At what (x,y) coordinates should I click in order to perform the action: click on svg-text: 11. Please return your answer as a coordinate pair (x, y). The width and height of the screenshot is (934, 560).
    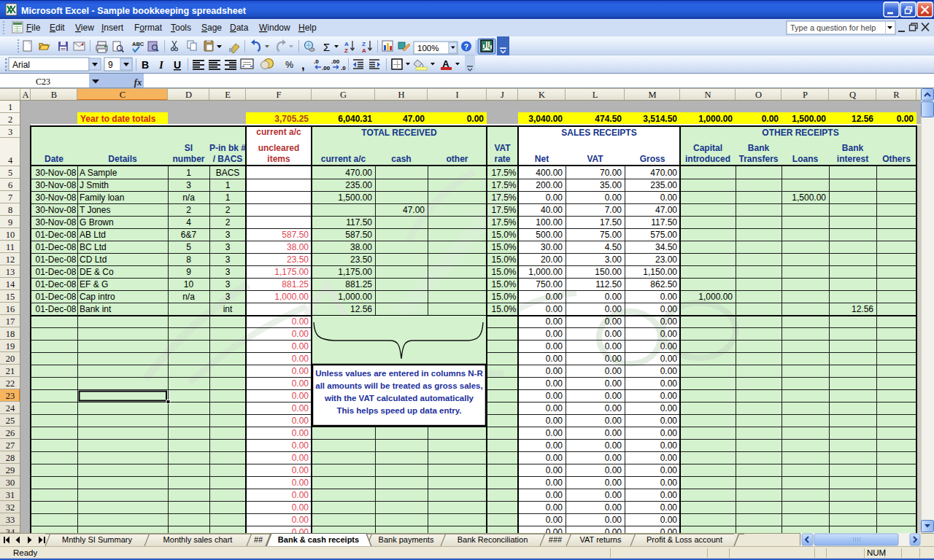
    Looking at the image, I should click on (10, 247).